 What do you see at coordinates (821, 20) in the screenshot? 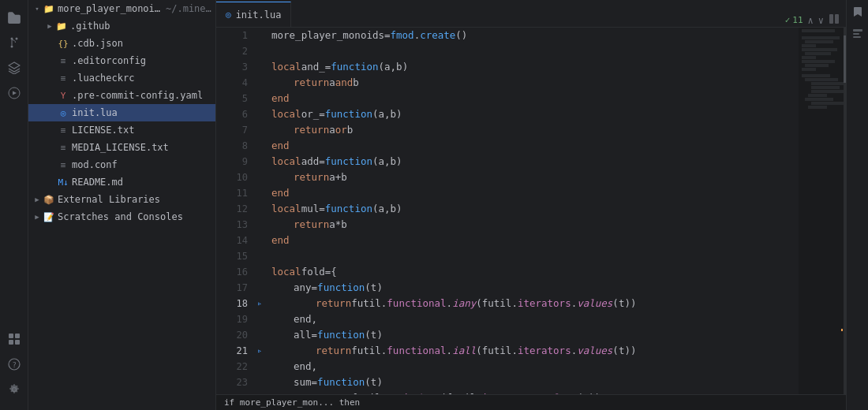
I see `nav-down-icon: ∨` at bounding box center [821, 20].